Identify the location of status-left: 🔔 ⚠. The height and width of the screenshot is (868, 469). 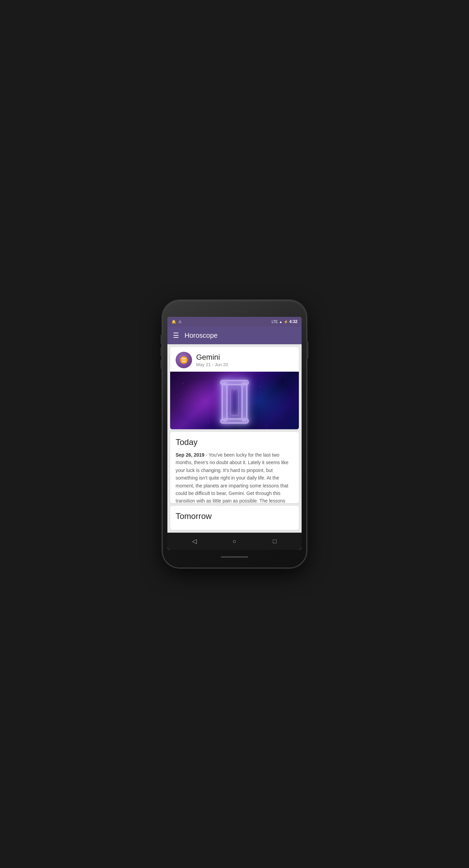
(177, 322).